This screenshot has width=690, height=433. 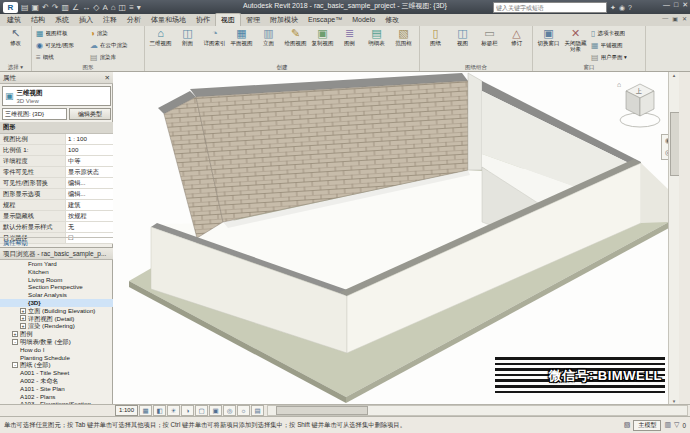 I want to click on tag-icon: ◇, so click(x=96, y=8).